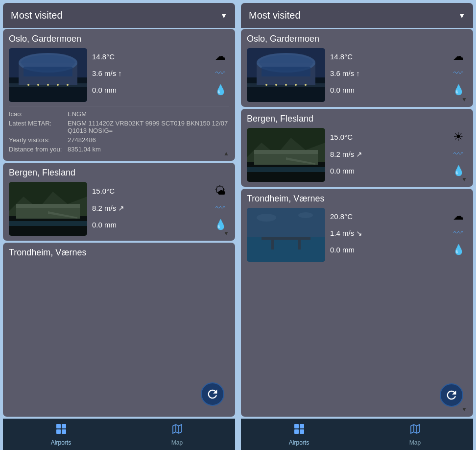  Describe the element at coordinates (119, 140) in the screenshot. I see `visitors-row: Yearly visitors: 27482486` at that location.